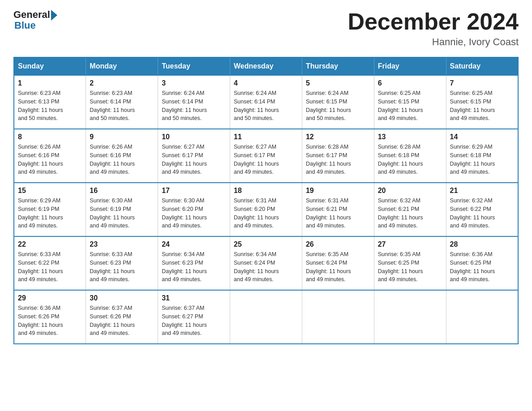 Image resolution: width=532 pixels, height=411 pixels. Describe the element at coordinates (266, 102) in the screenshot. I see `calendar-week-1: 1 Sunrise: 6:23 AM Sunset: 6:13 PM Dayli…` at that location.